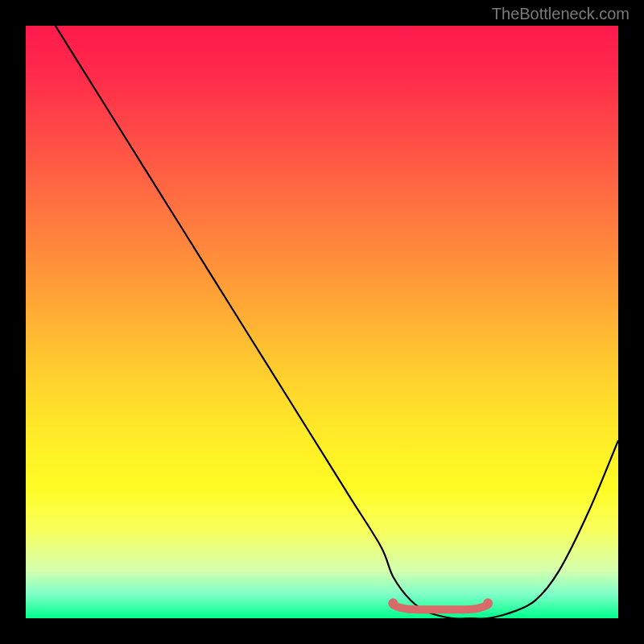  I want to click on optimal-segment-path, so click(440, 607).